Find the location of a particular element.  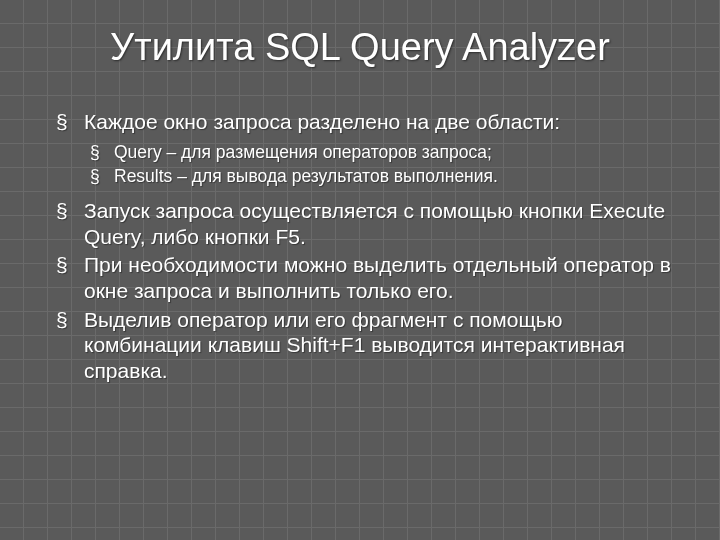

slide-title: Утилита SQL Query Analyzer is located at coordinates (360, 40).